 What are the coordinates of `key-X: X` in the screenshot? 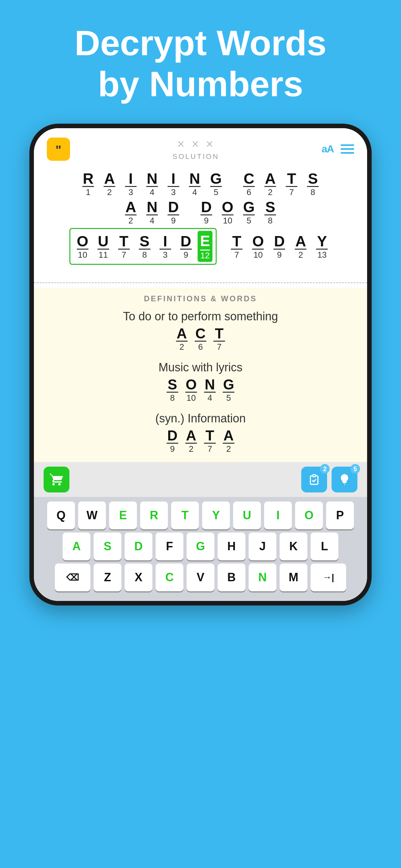 It's located at (138, 578).